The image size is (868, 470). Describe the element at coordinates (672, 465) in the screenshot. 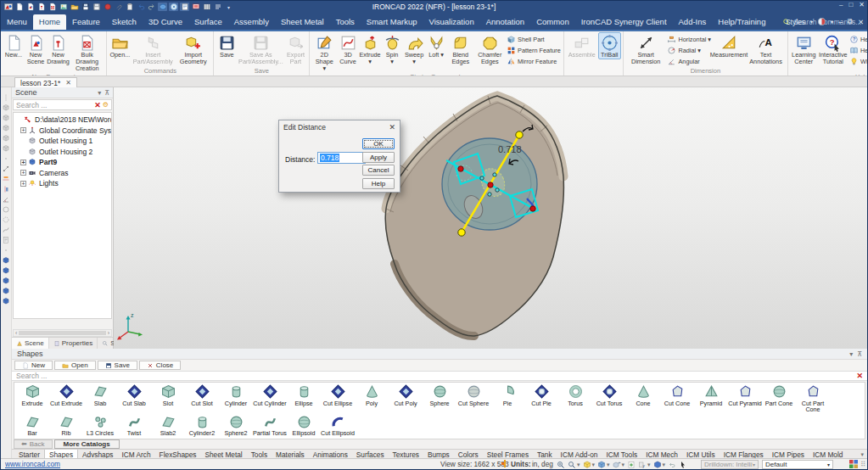

I see `undo-view-icon` at that location.